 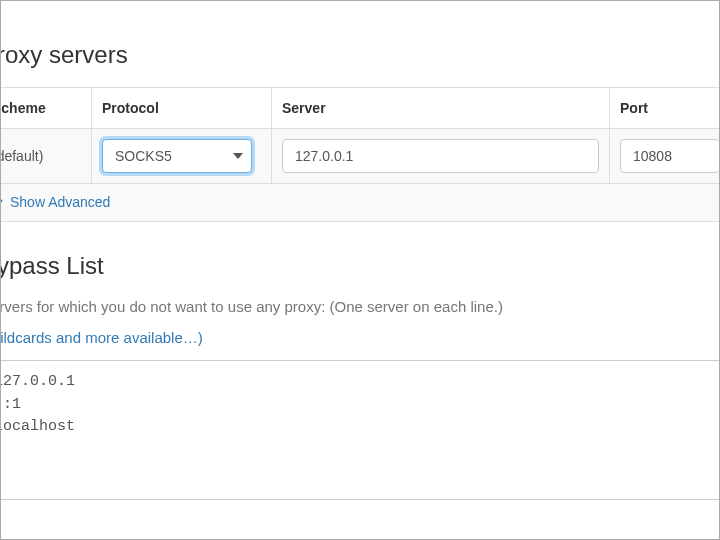 I want to click on show-advanced-label: Show Advanced, so click(x=60, y=202).